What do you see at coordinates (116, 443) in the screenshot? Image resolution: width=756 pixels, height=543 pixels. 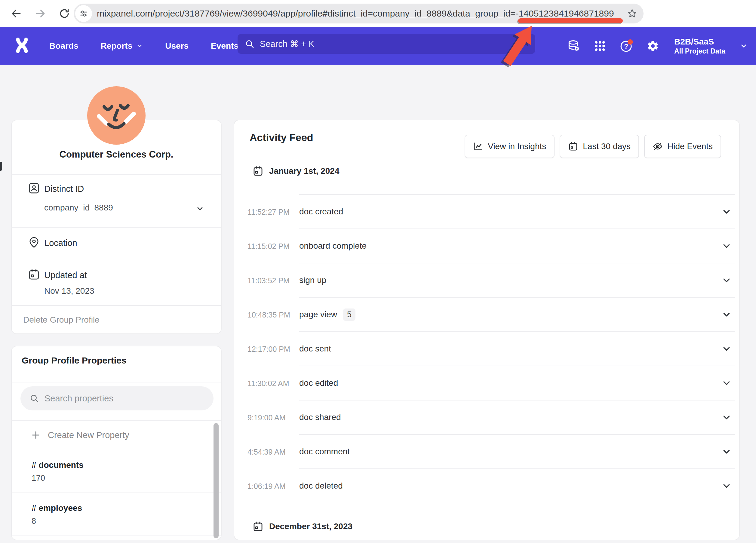 I see `group-properties-card: Group Profile Properties Create New Prop…` at bounding box center [116, 443].